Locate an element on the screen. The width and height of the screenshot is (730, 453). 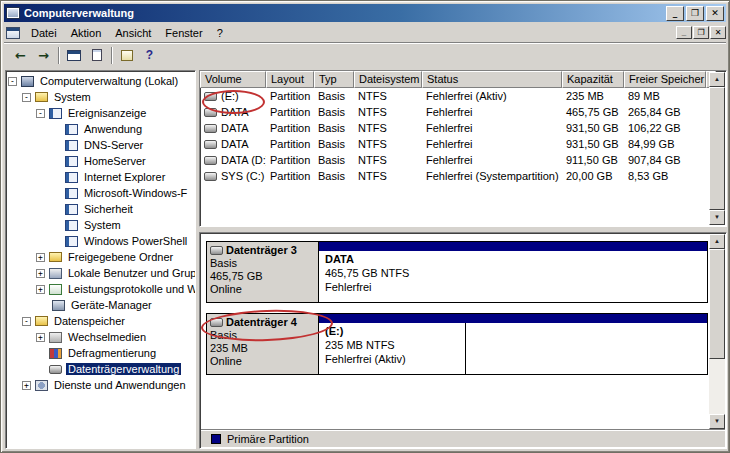
close-button: ✕ is located at coordinates (715, 14).